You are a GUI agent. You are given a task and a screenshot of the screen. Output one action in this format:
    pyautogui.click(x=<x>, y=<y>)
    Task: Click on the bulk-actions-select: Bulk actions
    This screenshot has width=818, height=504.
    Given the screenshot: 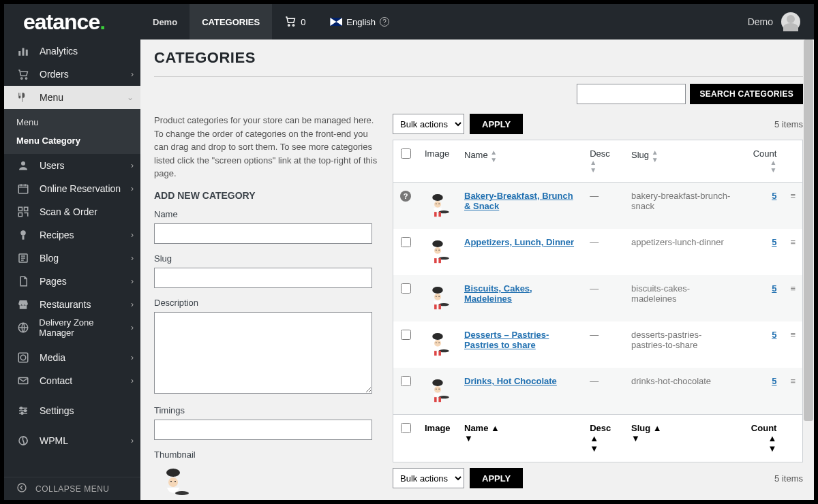 What is the action you would take?
    pyautogui.click(x=428, y=124)
    